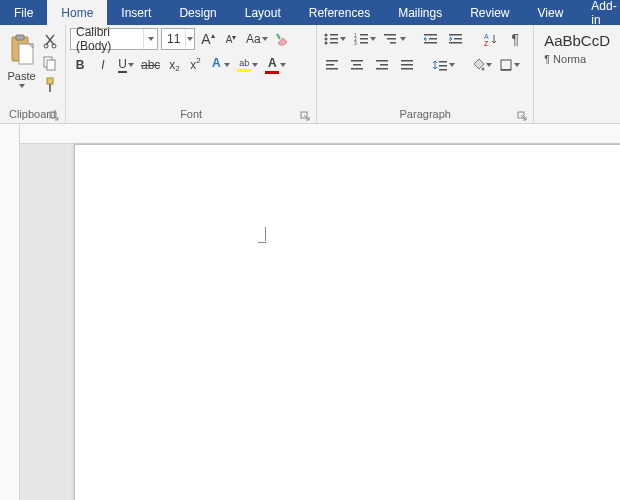 The image size is (620, 500). I want to click on cut-button, so click(50, 41).